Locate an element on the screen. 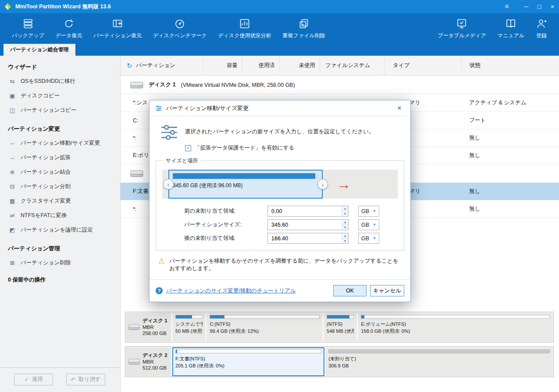 The image size is (559, 392). toolbar-label: 登録 is located at coordinates (541, 36).